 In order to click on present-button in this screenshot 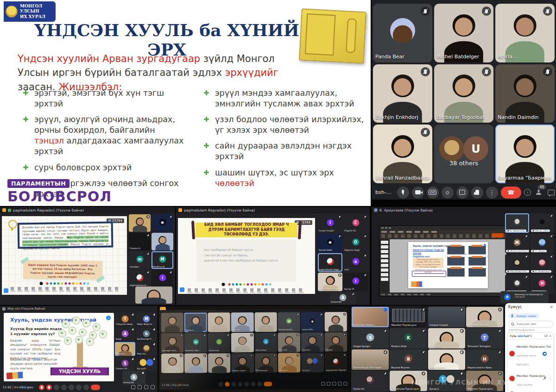, I will do `click(71, 387)`.